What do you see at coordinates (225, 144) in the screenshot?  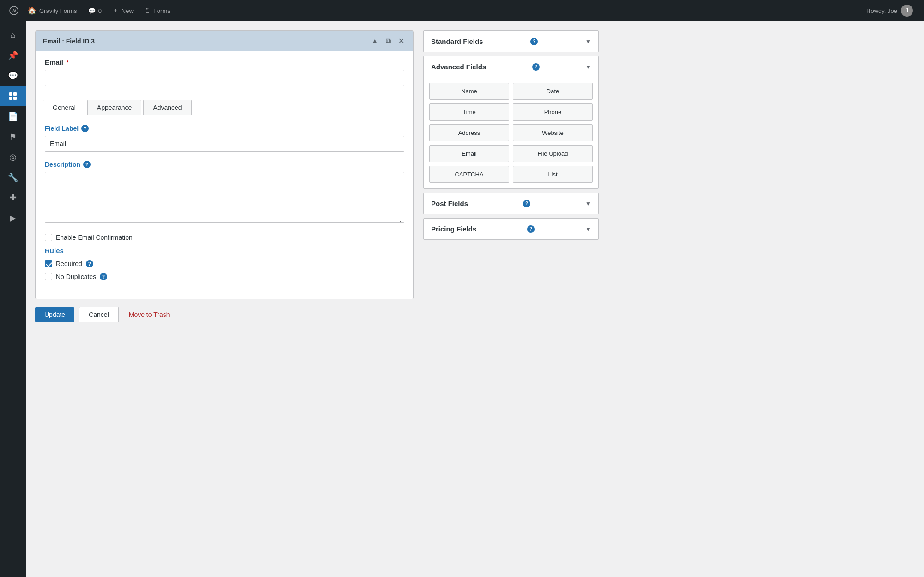 I see `field-label-input` at bounding box center [225, 144].